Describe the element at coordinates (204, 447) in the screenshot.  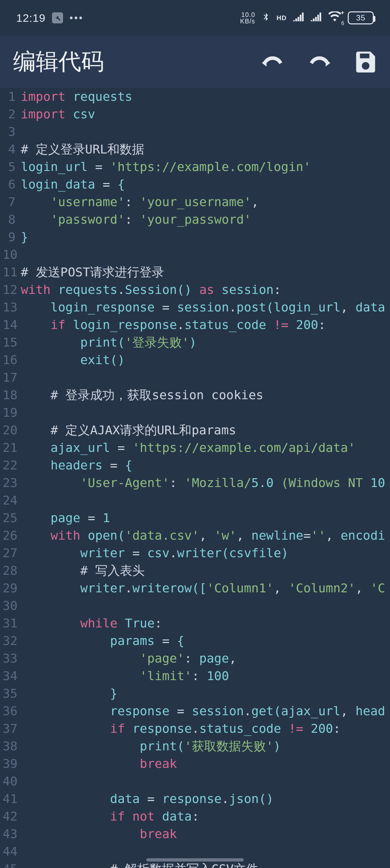
I see `code-line: ajax_url = 'https://example.com/api/data…` at that location.